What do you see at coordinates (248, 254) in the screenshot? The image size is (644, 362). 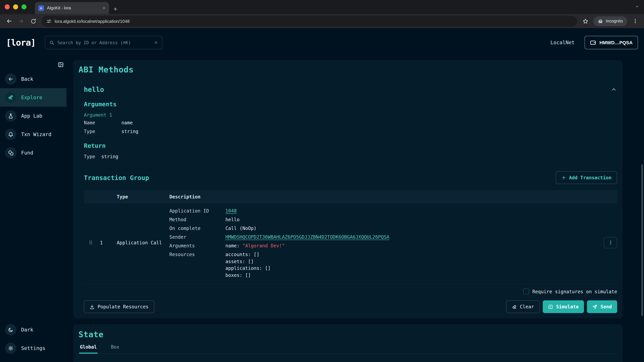 I see `resource-line: accounts: []` at bounding box center [248, 254].